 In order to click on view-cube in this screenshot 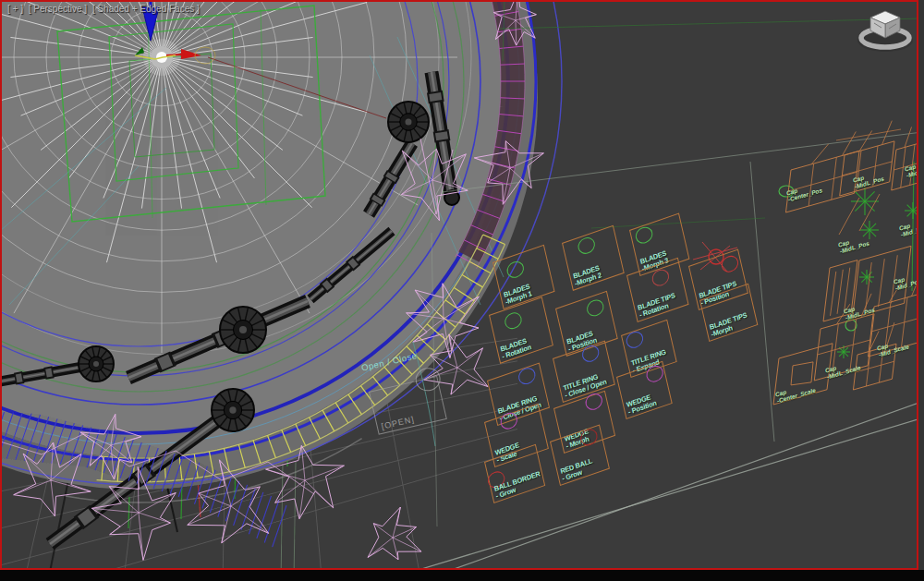, I will do `click(885, 31)`.